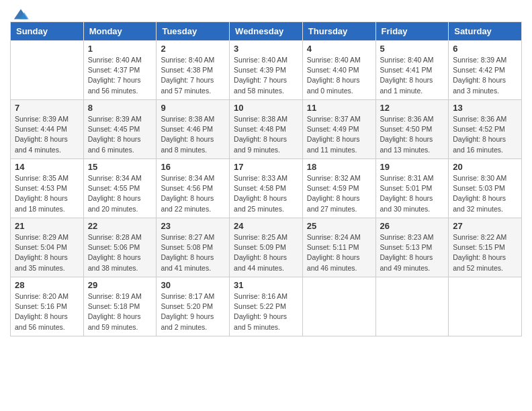 The image size is (532, 411). What do you see at coordinates (407, 193) in the screenshot?
I see `day-info: Sunrise: 8:31 AMSunset: 5:01 PMDaylight:…` at bounding box center [407, 193].